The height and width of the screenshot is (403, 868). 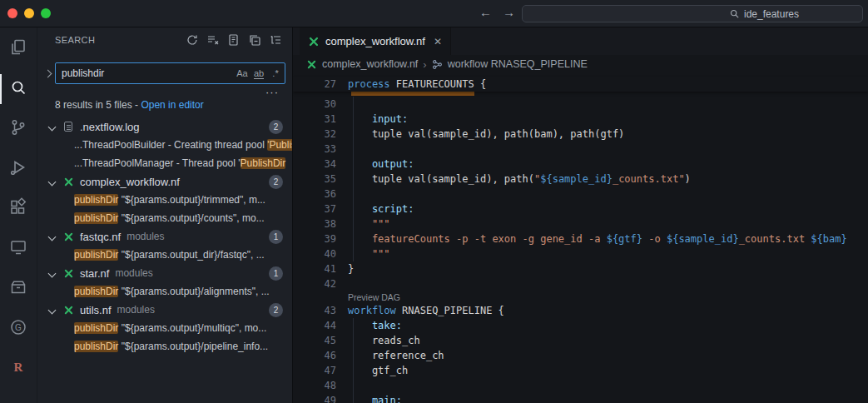 What do you see at coordinates (315, 194) in the screenshot?
I see `line-number: 36` at bounding box center [315, 194].